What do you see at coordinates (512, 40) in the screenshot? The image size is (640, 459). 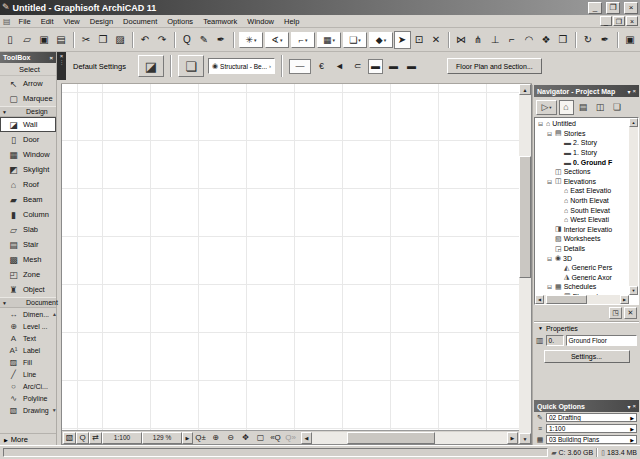 I see `fillet-button: ⌐` at bounding box center [512, 40].